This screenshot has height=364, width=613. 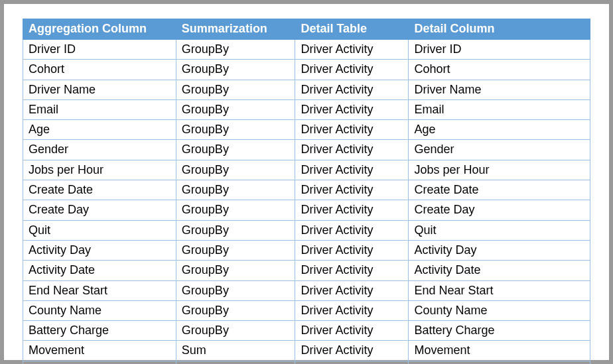 I want to click on cell-c3: Quit, so click(x=500, y=230).